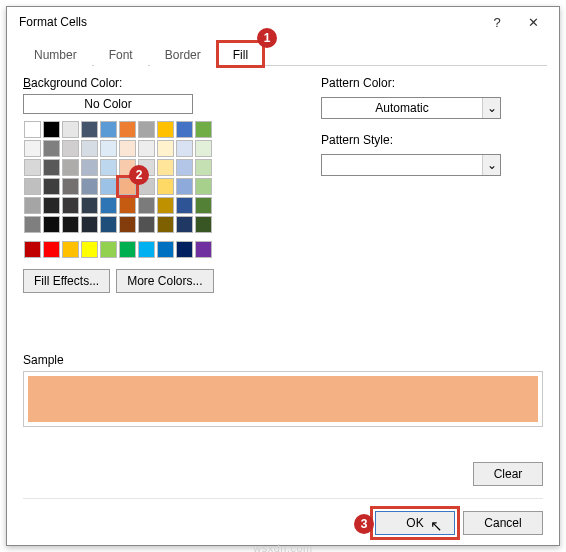  What do you see at coordinates (402, 165) in the screenshot?
I see `pattern-style-value` at bounding box center [402, 165].